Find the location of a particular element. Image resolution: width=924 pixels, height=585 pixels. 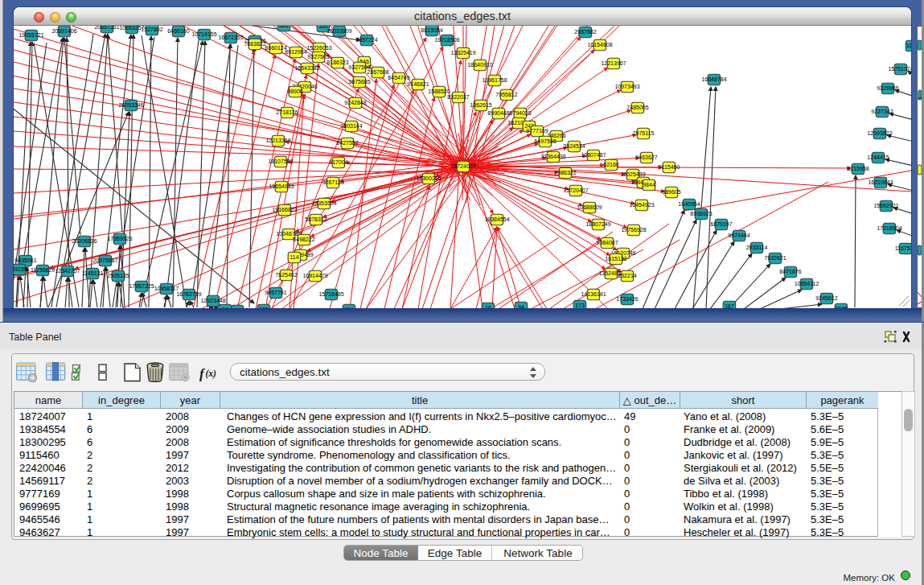

svg-text: 7632621 is located at coordinates (775, 257).